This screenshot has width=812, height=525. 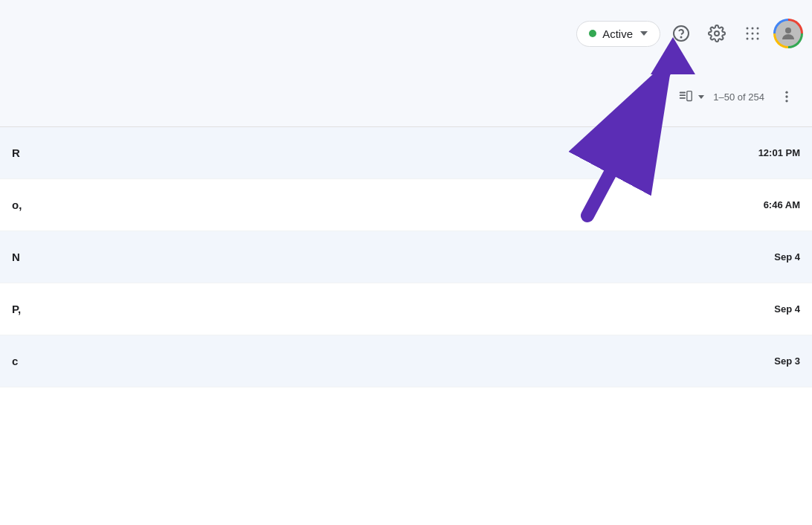 I want to click on split-view-icon, so click(x=686, y=97).